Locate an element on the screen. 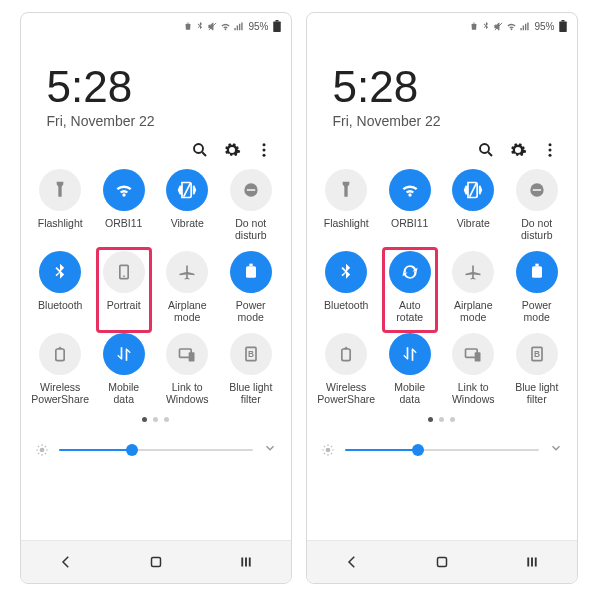  tile-rotation: Portrait is located at coordinates (124, 287).